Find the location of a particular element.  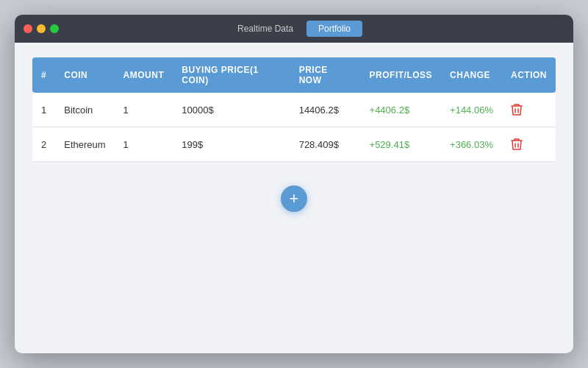

cell-price-now: 728.409$ is located at coordinates (326, 144).